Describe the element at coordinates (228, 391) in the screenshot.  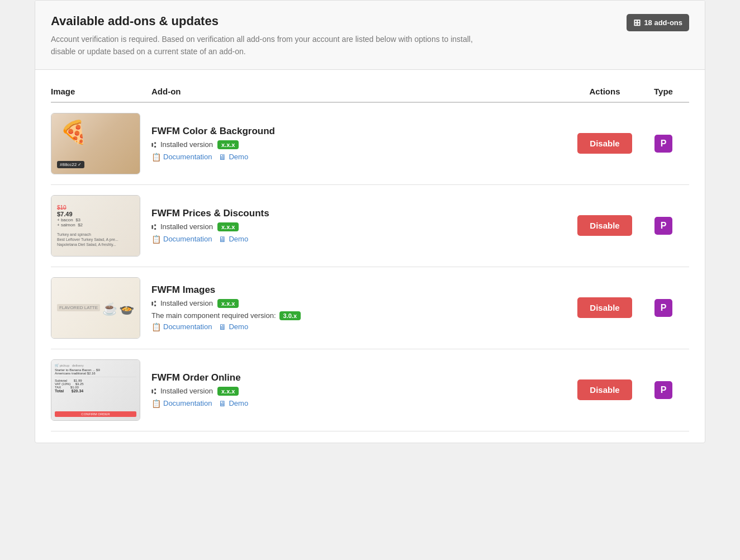
I see `version-badge-order-online: x.x.x` at that location.